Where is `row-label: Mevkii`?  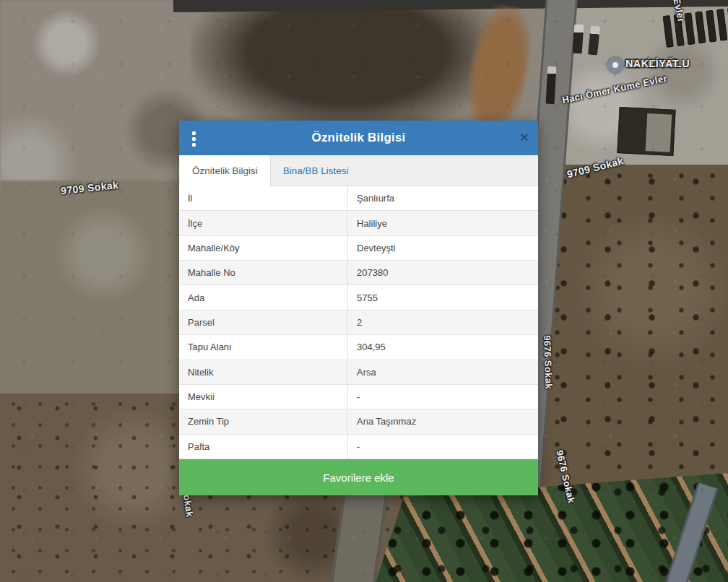
row-label: Mevkii is located at coordinates (264, 397).